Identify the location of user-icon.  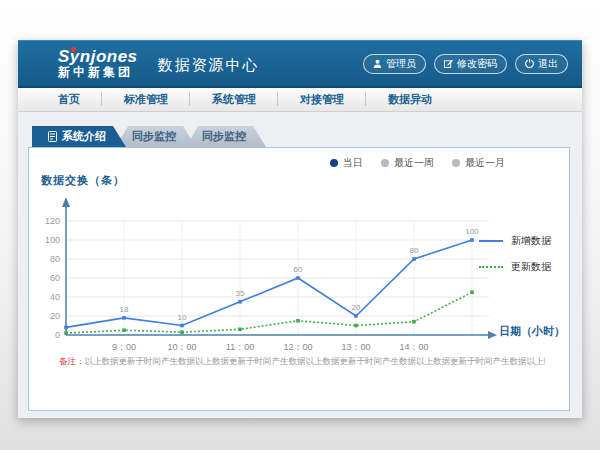
(378, 64).